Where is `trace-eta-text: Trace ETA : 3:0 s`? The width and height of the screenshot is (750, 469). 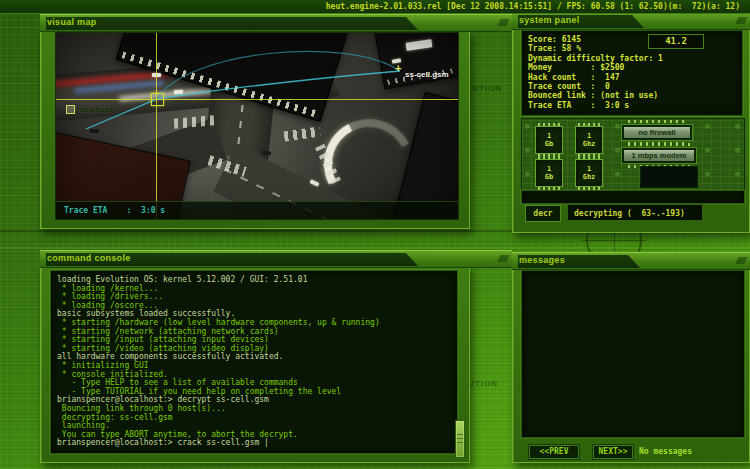
trace-eta-text: Trace ETA : 3:0 s is located at coordinates (114, 210).